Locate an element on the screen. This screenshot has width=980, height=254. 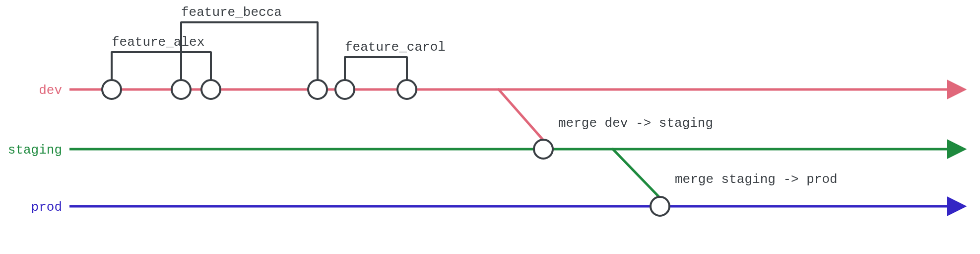
merge-staging-to-prod-label: merge staging -> prod is located at coordinates (756, 179).